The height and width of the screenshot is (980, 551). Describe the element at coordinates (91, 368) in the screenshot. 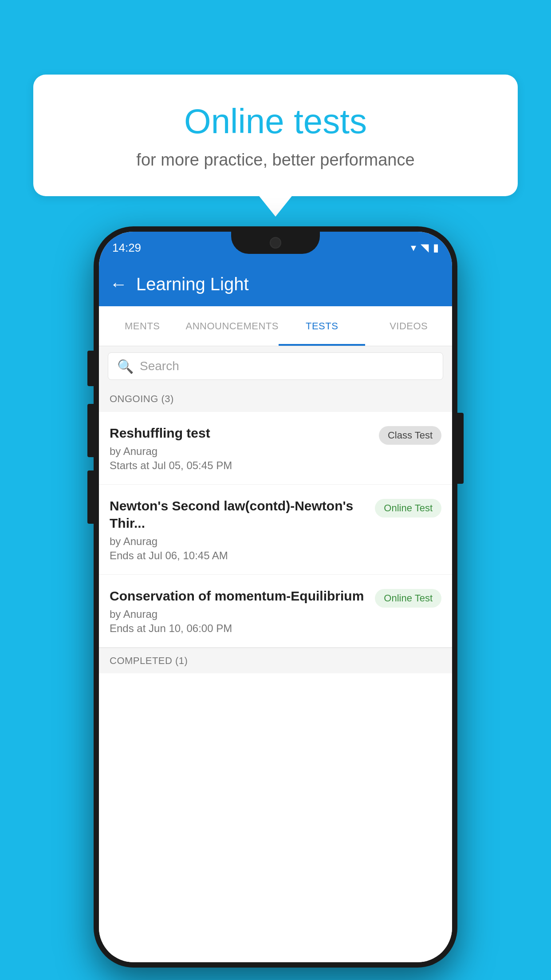

I see `volume-up-button` at that location.